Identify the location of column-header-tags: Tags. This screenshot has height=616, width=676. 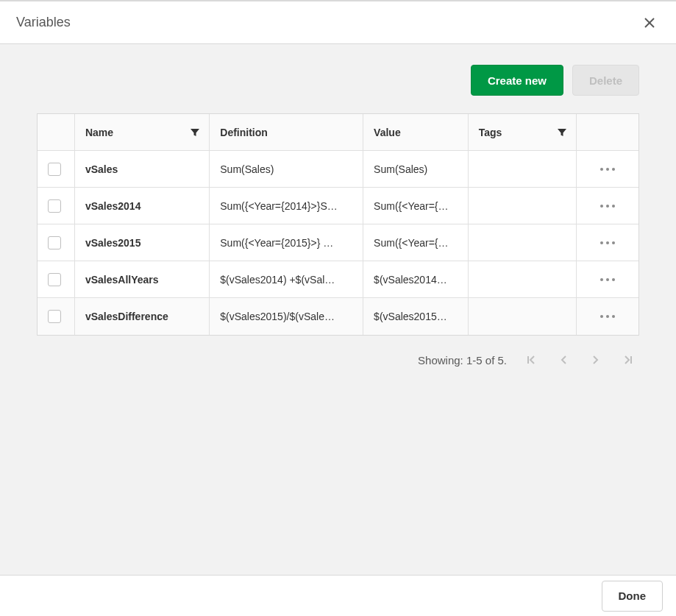
(523, 132).